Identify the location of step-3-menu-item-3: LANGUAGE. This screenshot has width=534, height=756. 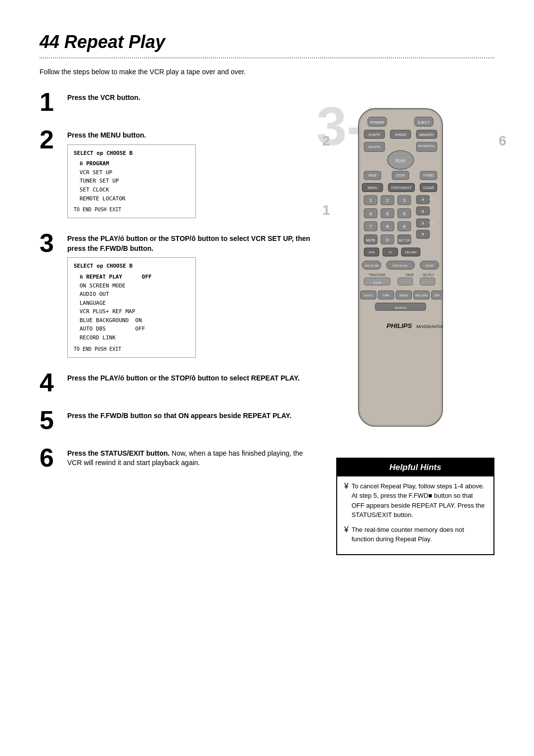
(132, 303).